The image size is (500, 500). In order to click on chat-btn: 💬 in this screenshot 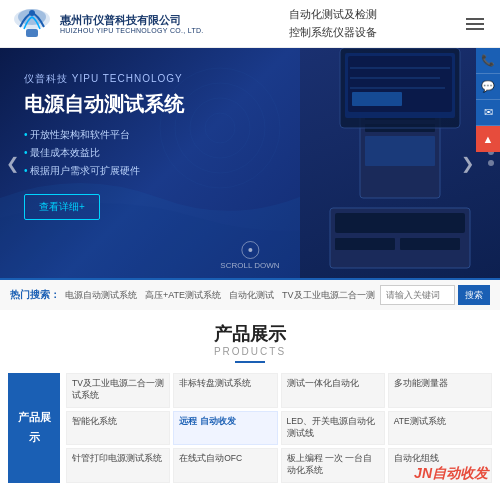, I will do `click(488, 87)`.